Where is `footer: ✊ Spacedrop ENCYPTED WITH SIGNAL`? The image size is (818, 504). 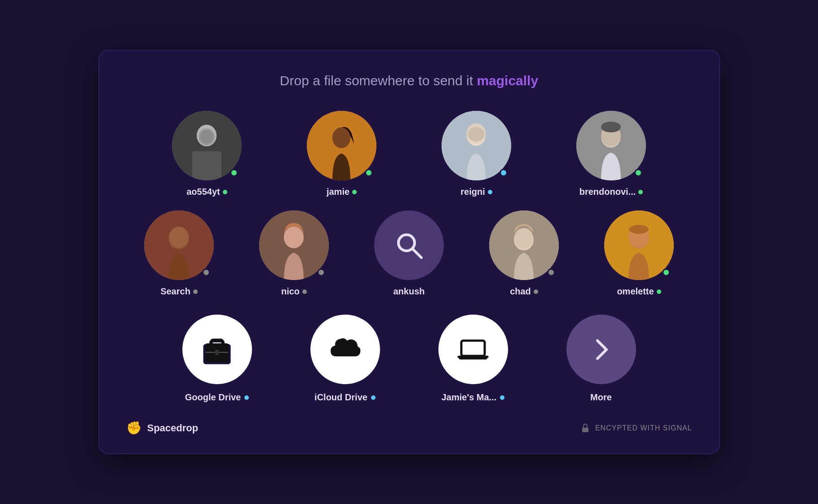 footer: ✊ Spacedrop ENCYPTED WITH SIGNAL is located at coordinates (409, 424).